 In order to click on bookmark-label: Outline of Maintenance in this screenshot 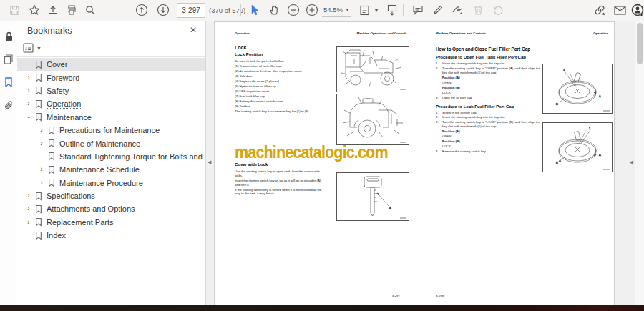, I will do `click(100, 144)`.